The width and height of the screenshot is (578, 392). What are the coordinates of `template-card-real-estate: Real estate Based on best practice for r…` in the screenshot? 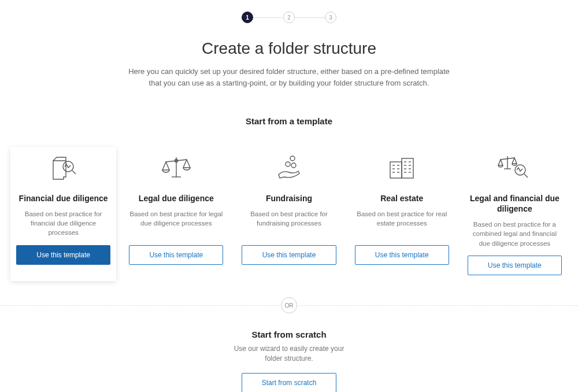 It's located at (402, 214).